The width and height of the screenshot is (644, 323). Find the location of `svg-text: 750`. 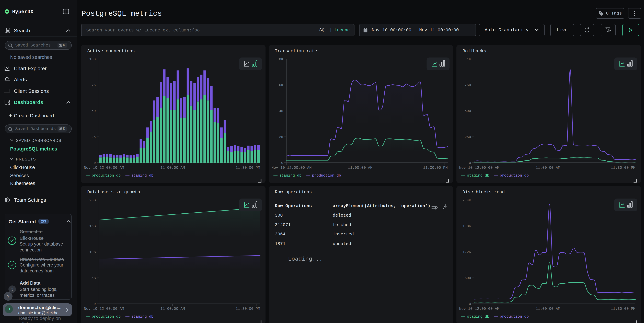

svg-text: 750 is located at coordinates (468, 85).